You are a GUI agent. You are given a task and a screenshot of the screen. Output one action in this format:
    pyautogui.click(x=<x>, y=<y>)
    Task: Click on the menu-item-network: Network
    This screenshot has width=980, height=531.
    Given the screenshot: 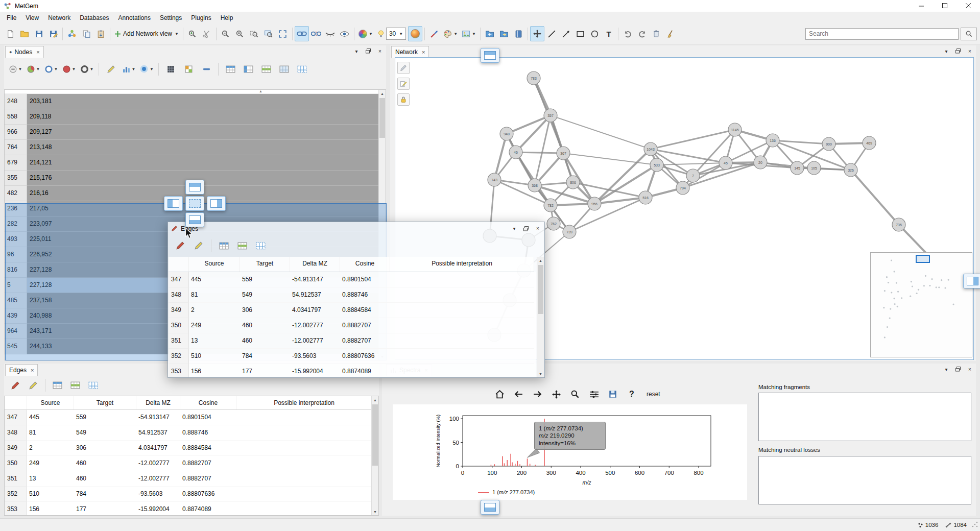 What is the action you would take?
    pyautogui.click(x=59, y=18)
    